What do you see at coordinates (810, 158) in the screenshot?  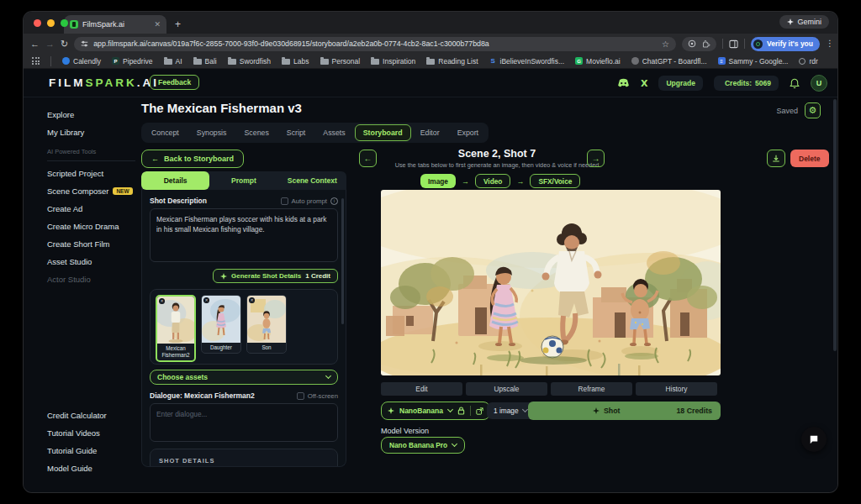 I see `delete-button: Delete` at bounding box center [810, 158].